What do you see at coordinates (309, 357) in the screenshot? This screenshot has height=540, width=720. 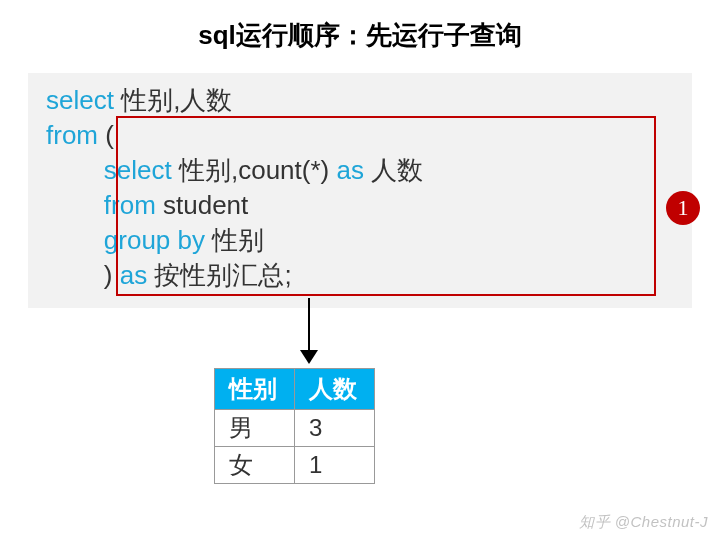 I see `arrow-head-icon` at bounding box center [309, 357].